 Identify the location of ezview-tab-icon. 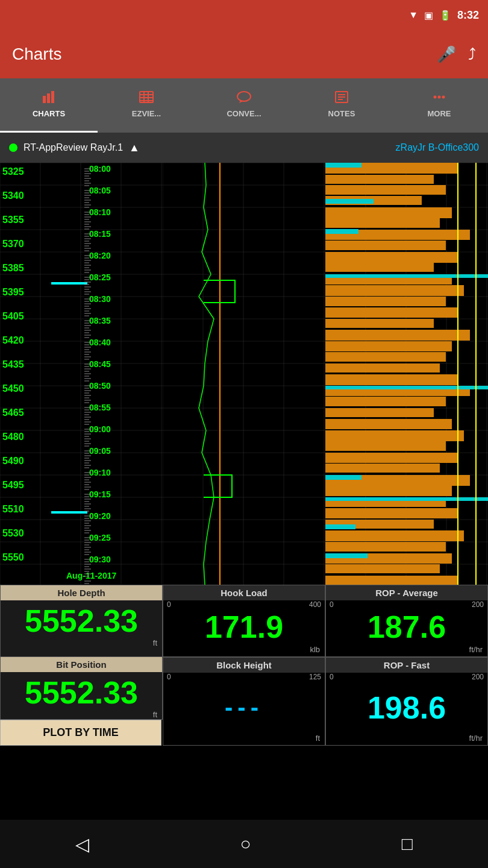
(146, 99).